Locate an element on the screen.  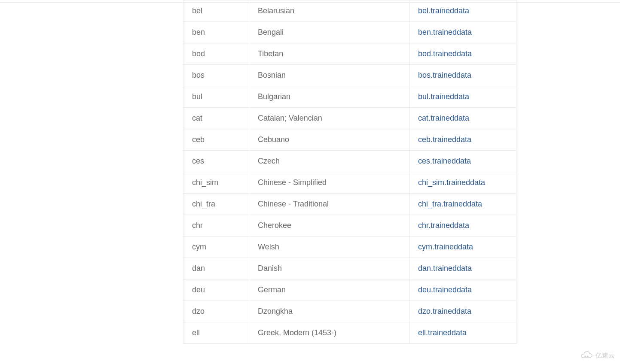
lang-name-cell: Cherokee is located at coordinates (329, 226).